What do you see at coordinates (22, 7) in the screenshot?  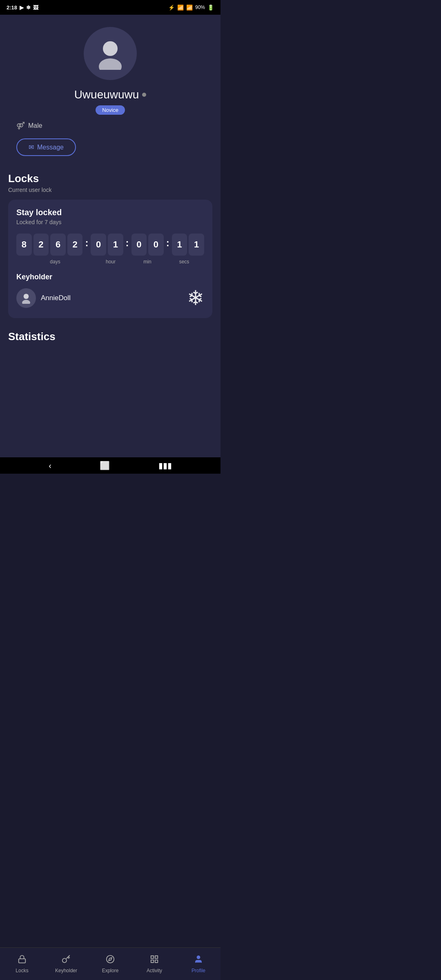 I see `youtube-icon: ▶` at bounding box center [22, 7].